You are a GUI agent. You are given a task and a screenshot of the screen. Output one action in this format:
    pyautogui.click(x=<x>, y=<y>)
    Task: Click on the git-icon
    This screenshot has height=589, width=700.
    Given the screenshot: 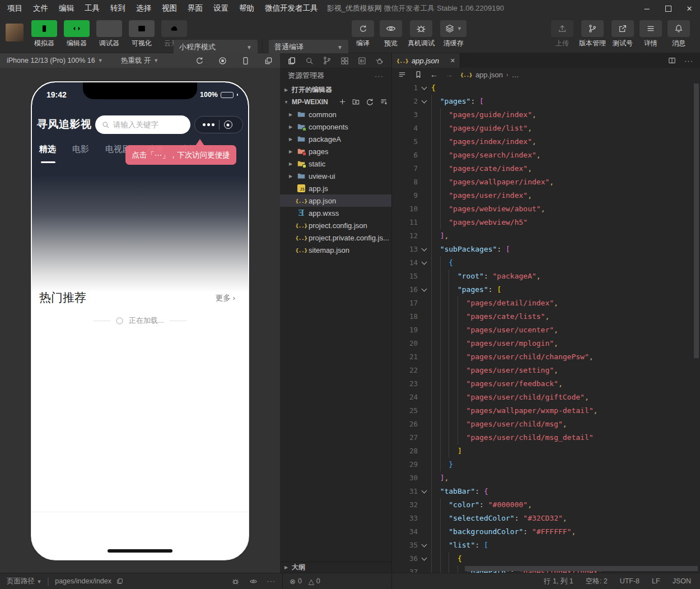 What is the action you would take?
    pyautogui.click(x=327, y=61)
    